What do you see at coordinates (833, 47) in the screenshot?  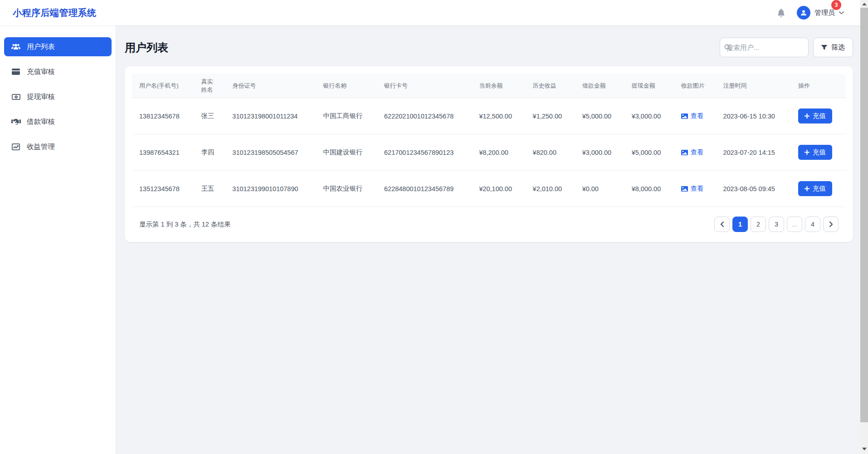 I see `filter-button: 筛选` at bounding box center [833, 47].